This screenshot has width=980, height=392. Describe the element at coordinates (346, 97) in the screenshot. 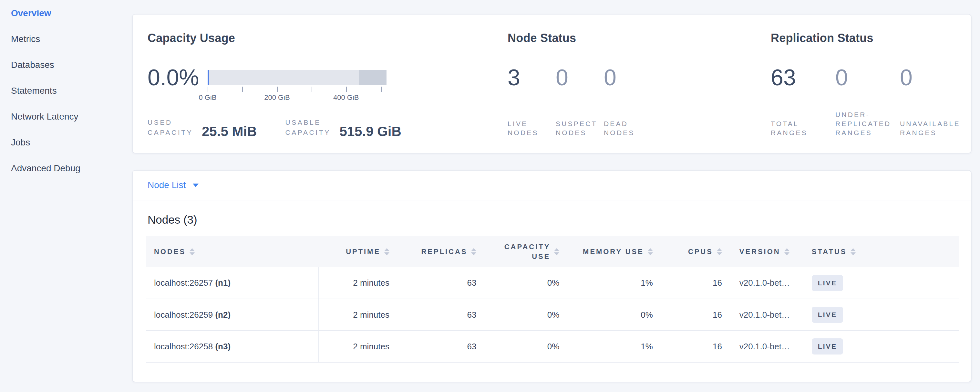

I see `tick-label-400gib: 400 GiB` at that location.